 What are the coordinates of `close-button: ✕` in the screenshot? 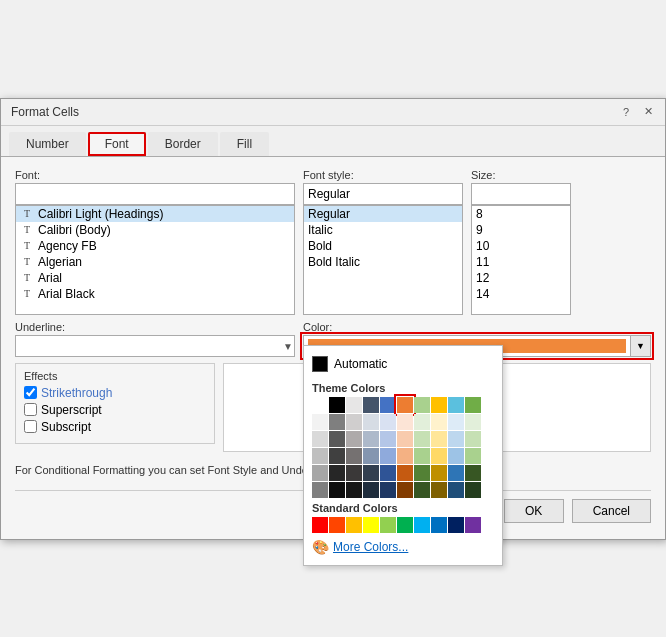 It's located at (648, 112).